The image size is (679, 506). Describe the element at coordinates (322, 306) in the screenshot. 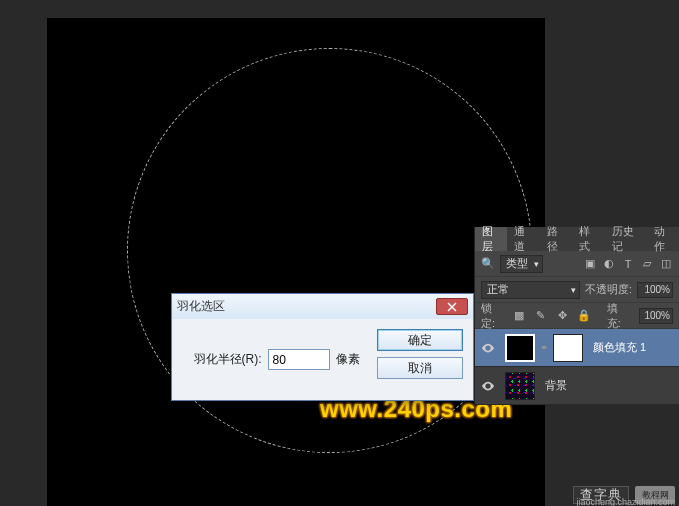

I see `dialog-titlebar: 羽化选区` at that location.